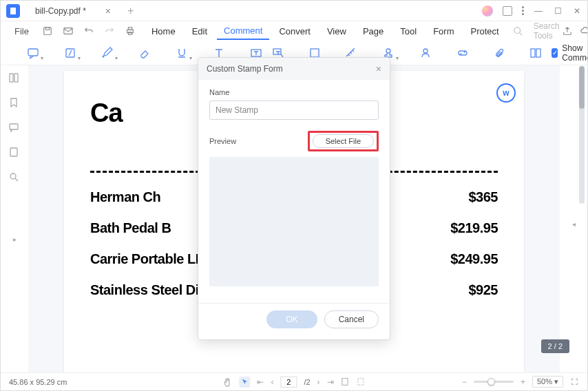 The width and height of the screenshot is (588, 391). Describe the element at coordinates (523, 382) in the screenshot. I see `zoom-in-icon: +` at that location.